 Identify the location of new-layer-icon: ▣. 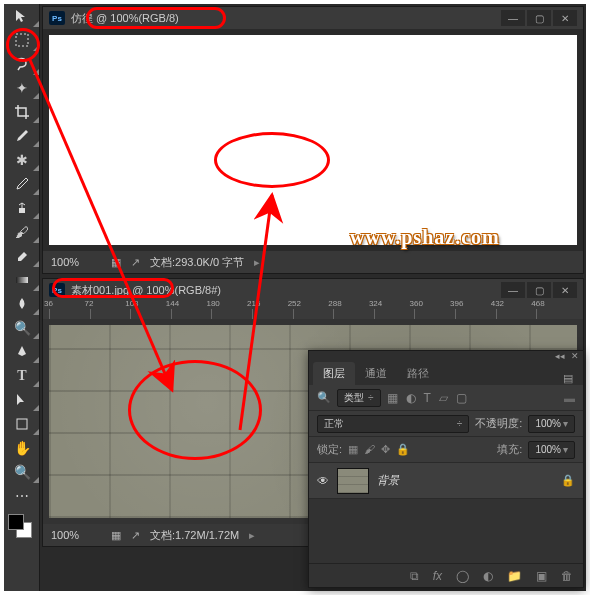
(542, 576).